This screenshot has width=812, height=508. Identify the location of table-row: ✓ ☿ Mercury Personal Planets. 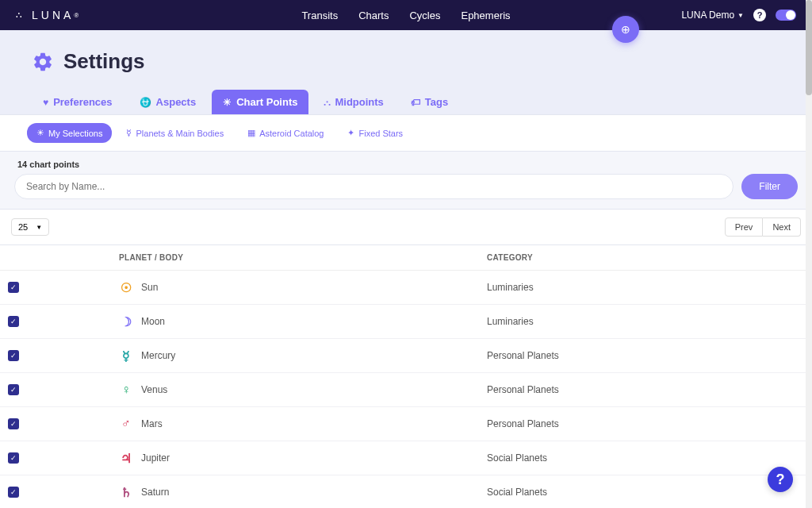
(406, 356).